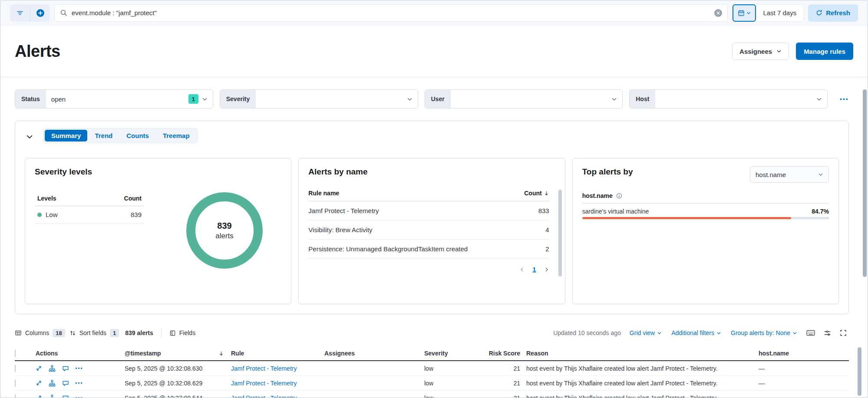 The height and width of the screenshot is (398, 868). I want to click on risk-score-column-header: Risk Score, so click(505, 353).